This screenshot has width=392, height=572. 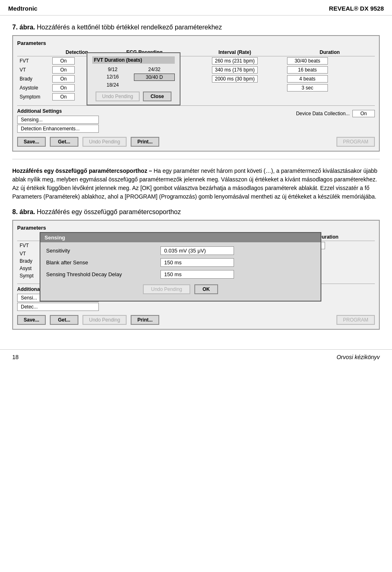 I want to click on vt-duration: 16 beats, so click(x=330, y=70).